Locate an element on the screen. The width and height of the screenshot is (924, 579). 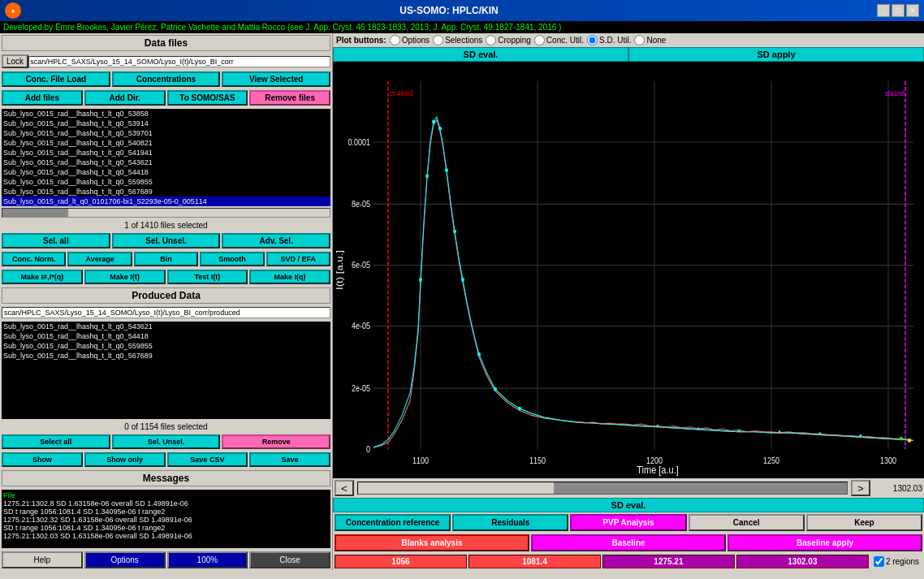
smooth-button: Smooth is located at coordinates (232, 259).